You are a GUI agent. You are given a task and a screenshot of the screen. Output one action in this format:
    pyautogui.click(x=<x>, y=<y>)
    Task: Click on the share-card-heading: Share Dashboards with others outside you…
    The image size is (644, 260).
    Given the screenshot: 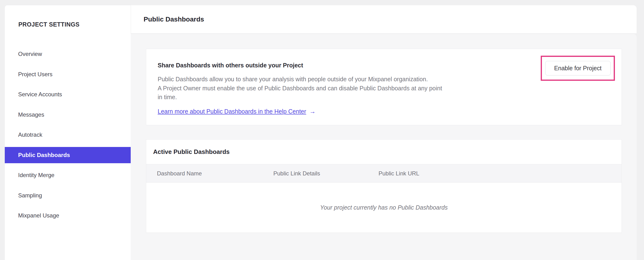 What is the action you would take?
    pyautogui.click(x=230, y=65)
    